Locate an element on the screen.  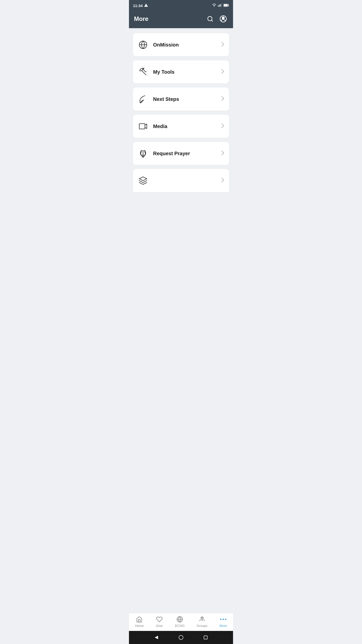
onmission-item: OnMission is located at coordinates (181, 45).